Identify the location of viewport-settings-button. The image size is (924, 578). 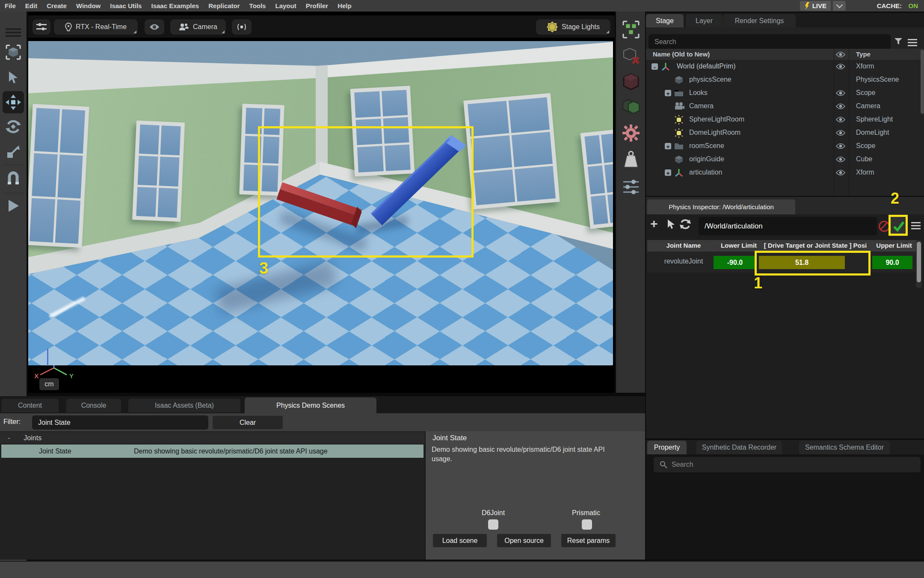
(41, 27).